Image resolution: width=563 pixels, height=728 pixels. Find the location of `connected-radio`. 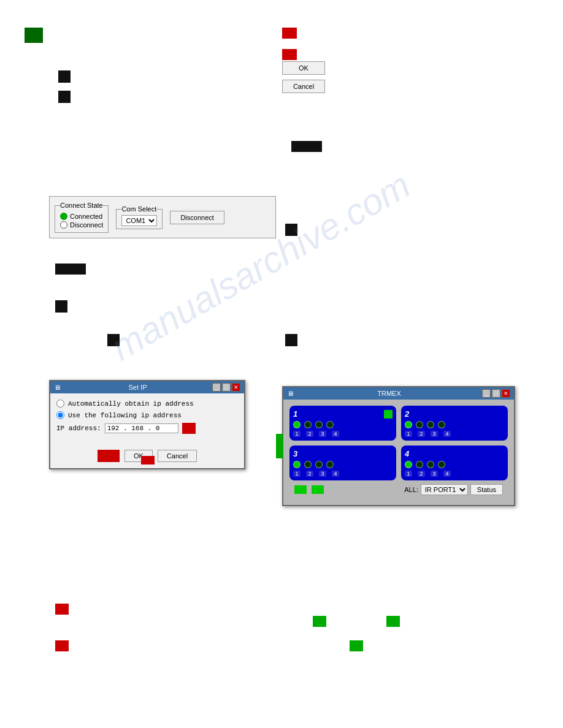

connected-radio is located at coordinates (64, 216).